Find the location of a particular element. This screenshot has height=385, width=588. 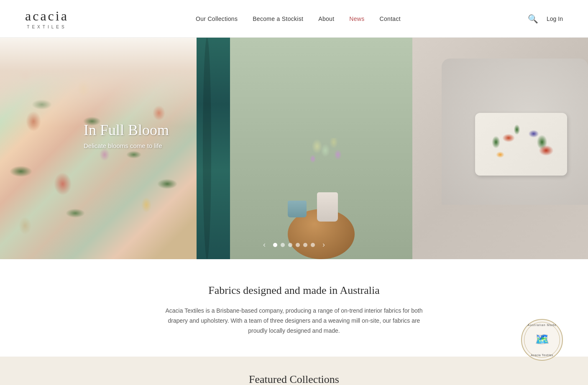

search-button: 🔍 is located at coordinates (533, 19).